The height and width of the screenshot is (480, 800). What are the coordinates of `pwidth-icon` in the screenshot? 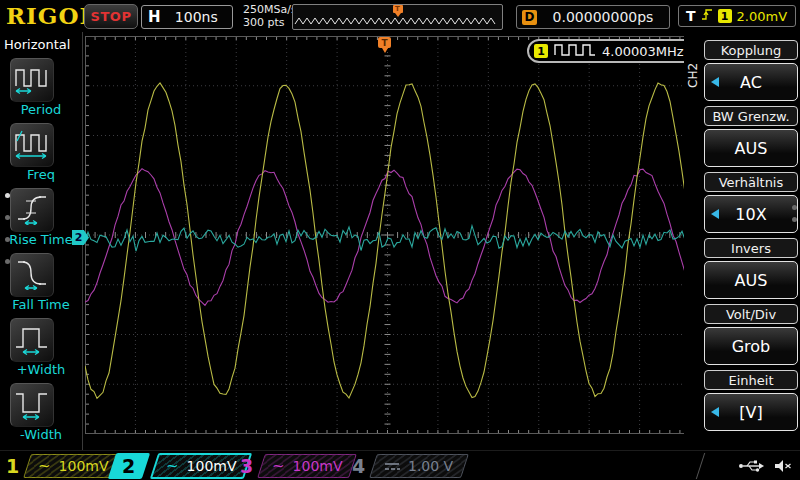 It's located at (32, 340).